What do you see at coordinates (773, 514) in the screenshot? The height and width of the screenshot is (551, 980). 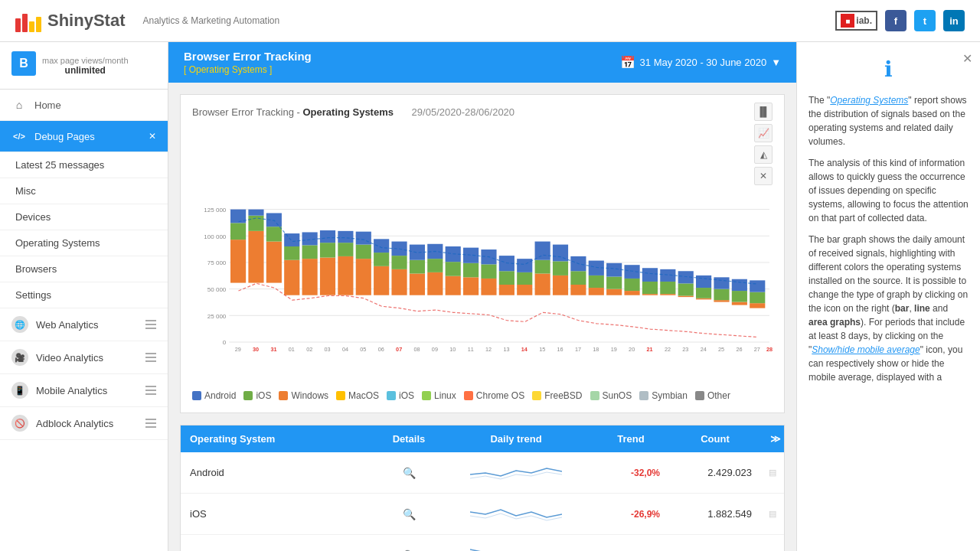 I see `row-action-ios: ▤` at bounding box center [773, 514].